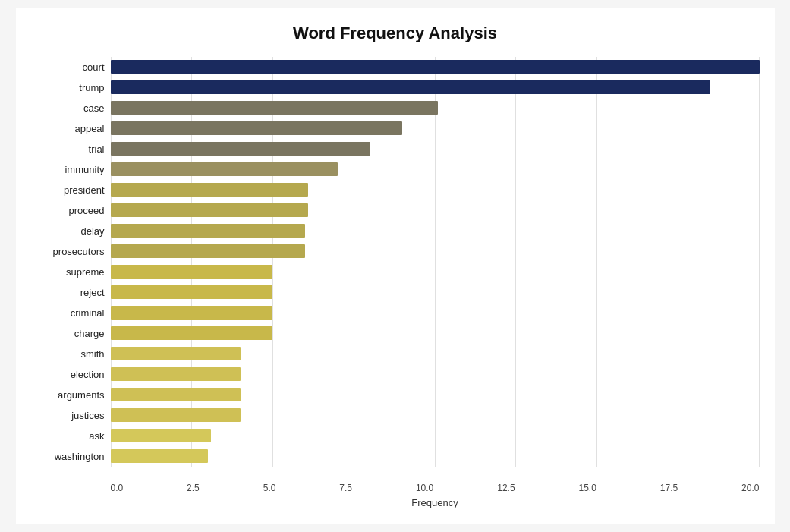  What do you see at coordinates (83, 190) in the screenshot?
I see `y-label: president` at bounding box center [83, 190].